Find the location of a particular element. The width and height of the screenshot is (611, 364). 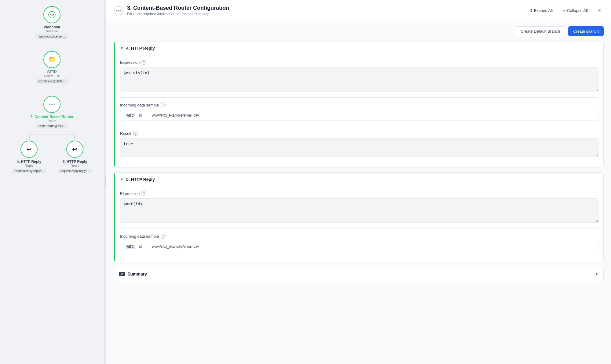

section-5-incoming-group: Incoming data sample ? ABC id www/sftp_e… is located at coordinates (359, 243).